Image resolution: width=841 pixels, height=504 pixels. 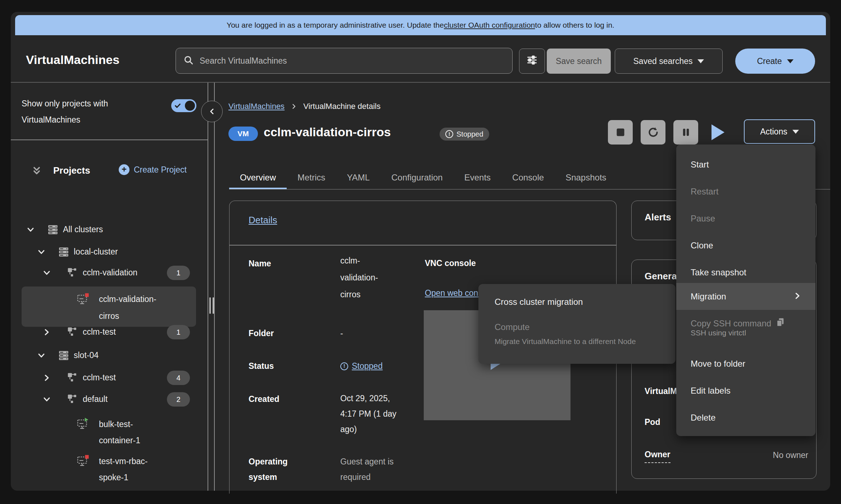 What do you see at coordinates (37, 171) in the screenshot?
I see `collapse-all-icon` at bounding box center [37, 171].